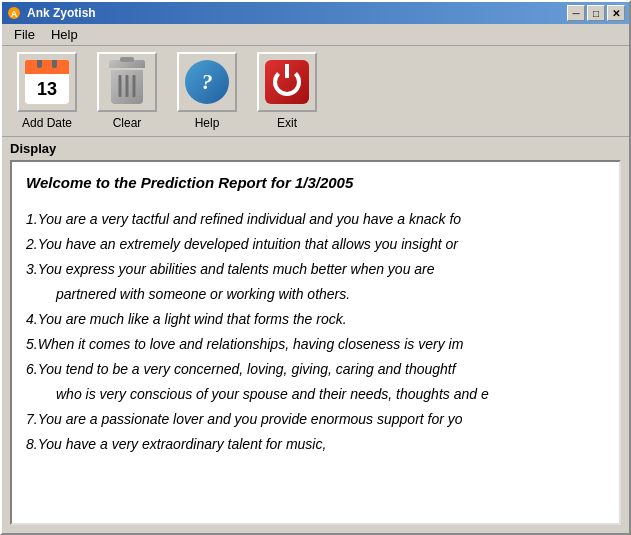  Describe the element at coordinates (316, 370) in the screenshot. I see `report-line: 6.You tend to be a very concerned, lovin…` at that location.